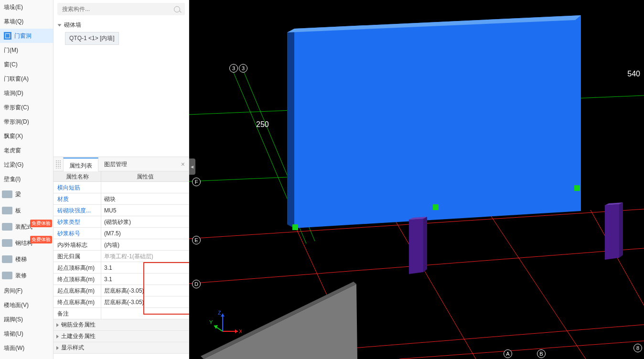 The width and height of the screenshot is (644, 359). Describe the element at coordinates (220, 313) in the screenshot. I see `svg-text: Z` at that location.